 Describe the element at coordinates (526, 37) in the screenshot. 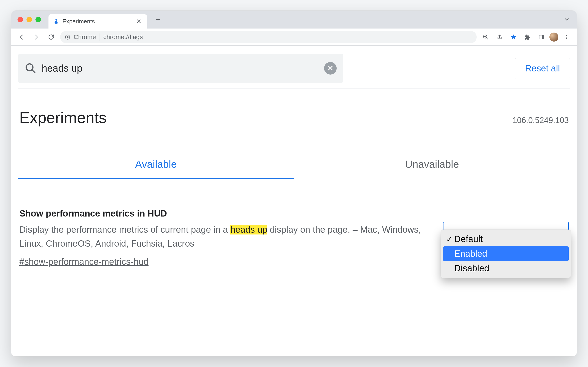

I see `toolbar-actions` at that location.